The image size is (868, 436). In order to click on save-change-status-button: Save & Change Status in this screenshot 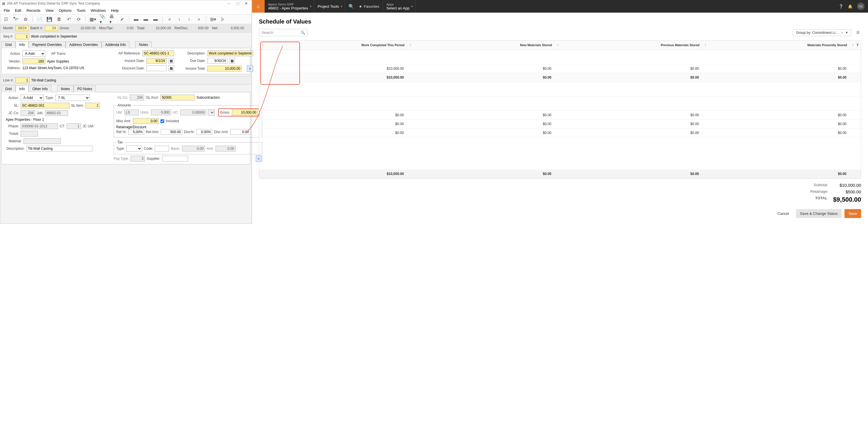, I will do `click(819, 213)`.